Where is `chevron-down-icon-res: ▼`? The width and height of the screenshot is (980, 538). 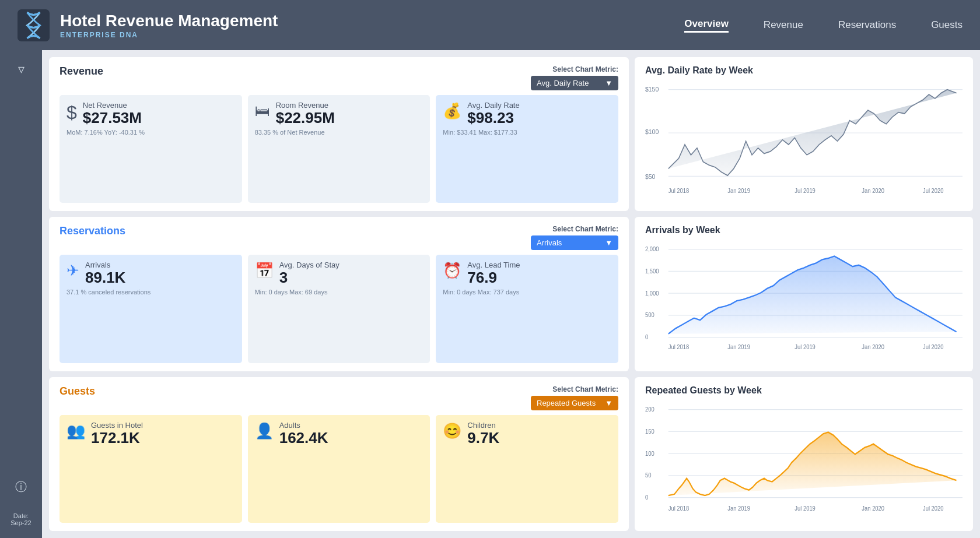
chevron-down-icon-res: ▼ is located at coordinates (609, 242).